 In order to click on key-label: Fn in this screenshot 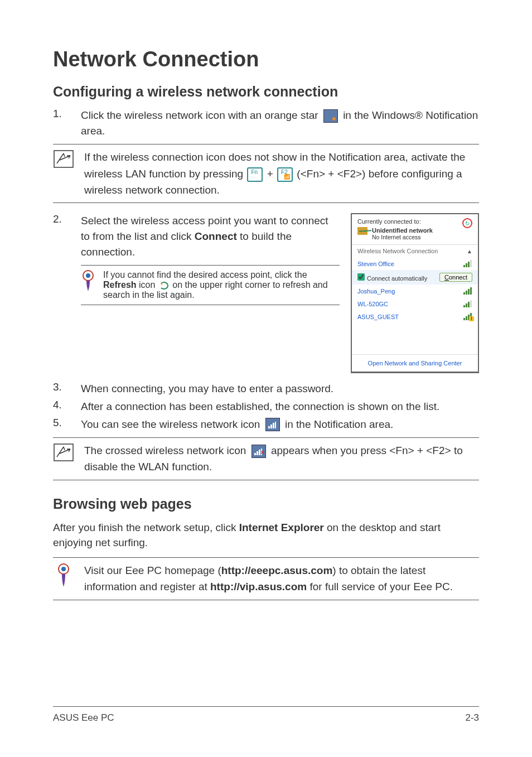, I will do `click(254, 172)`.